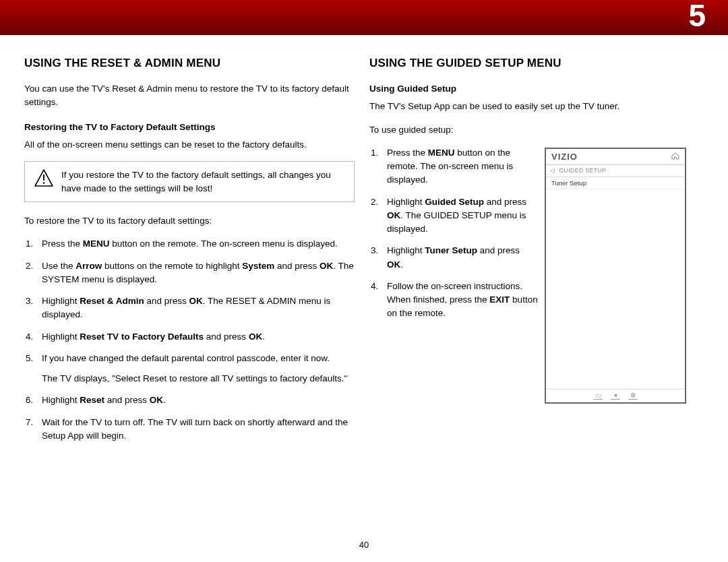  I want to click on guided-steps-wrap: Press the MENU button on the remote. The…, so click(457, 237).